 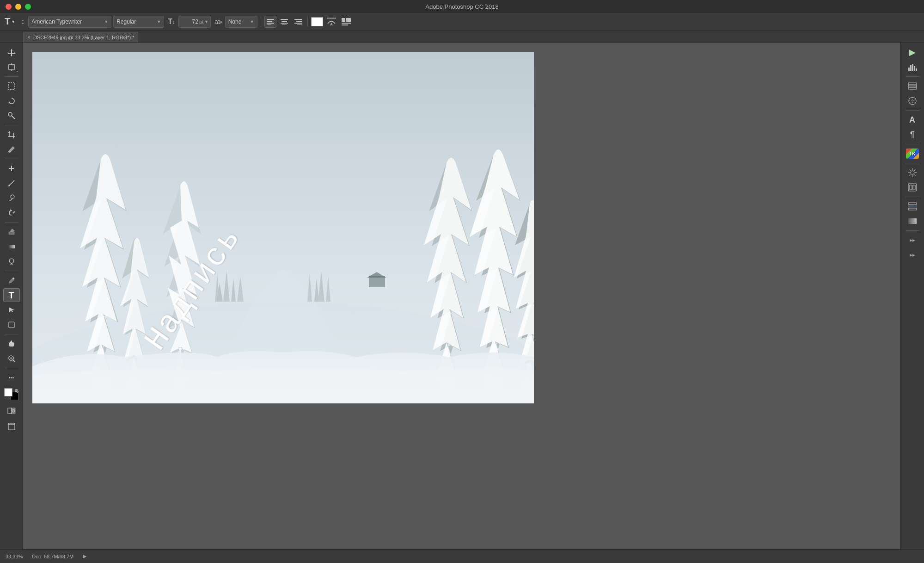 What do you see at coordinates (12, 261) in the screenshot?
I see `blur-tool` at bounding box center [12, 261].